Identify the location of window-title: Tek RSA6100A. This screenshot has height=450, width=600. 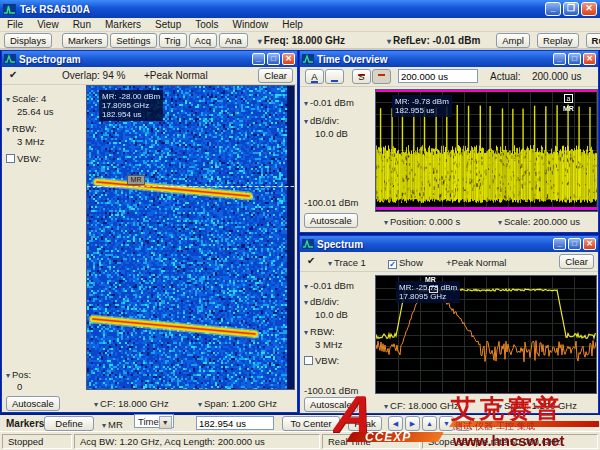
(55, 10).